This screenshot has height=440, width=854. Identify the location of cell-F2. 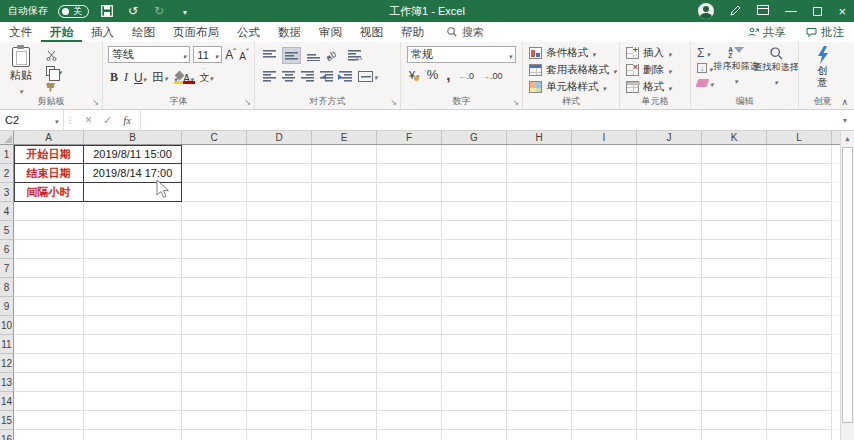
(410, 174).